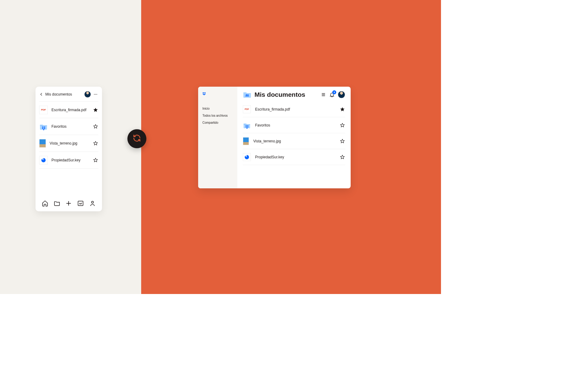 This screenshot has width=588, height=392. What do you see at coordinates (96, 94) in the screenshot?
I see `more-menu-icon` at bounding box center [96, 94].